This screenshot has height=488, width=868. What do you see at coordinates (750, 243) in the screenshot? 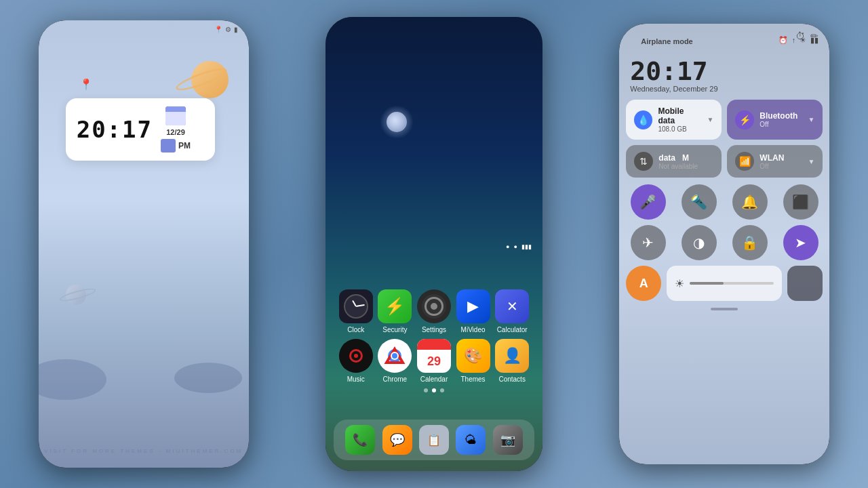
I see `lock-button: 🔒` at bounding box center [750, 243].